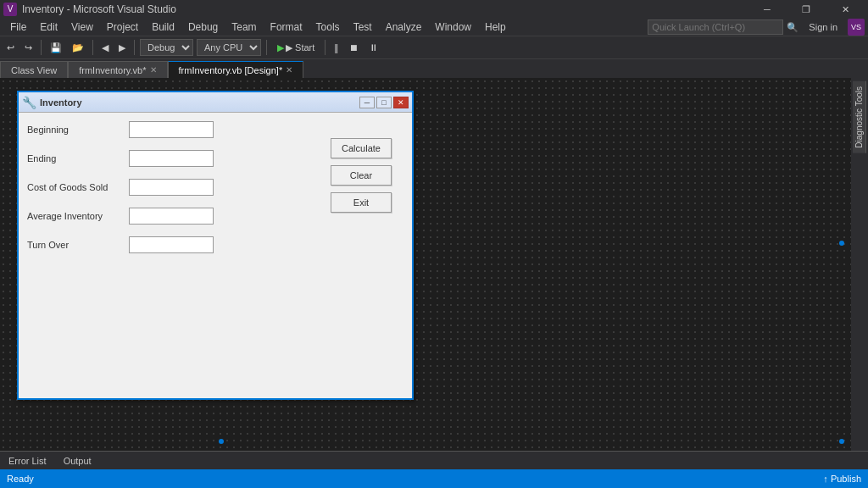 The image size is (868, 488). Describe the element at coordinates (337, 47) in the screenshot. I see `toolbar-extra-1: ‖` at that location.